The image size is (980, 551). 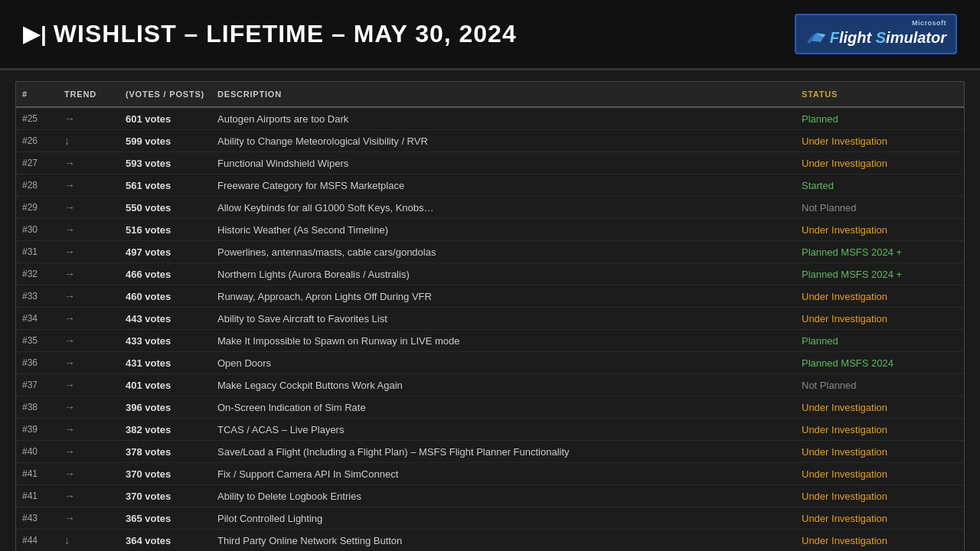 What do you see at coordinates (490, 318) in the screenshot?
I see `table-row: #34 → 443 votes Ability to Save Aircraft…` at bounding box center [490, 318].